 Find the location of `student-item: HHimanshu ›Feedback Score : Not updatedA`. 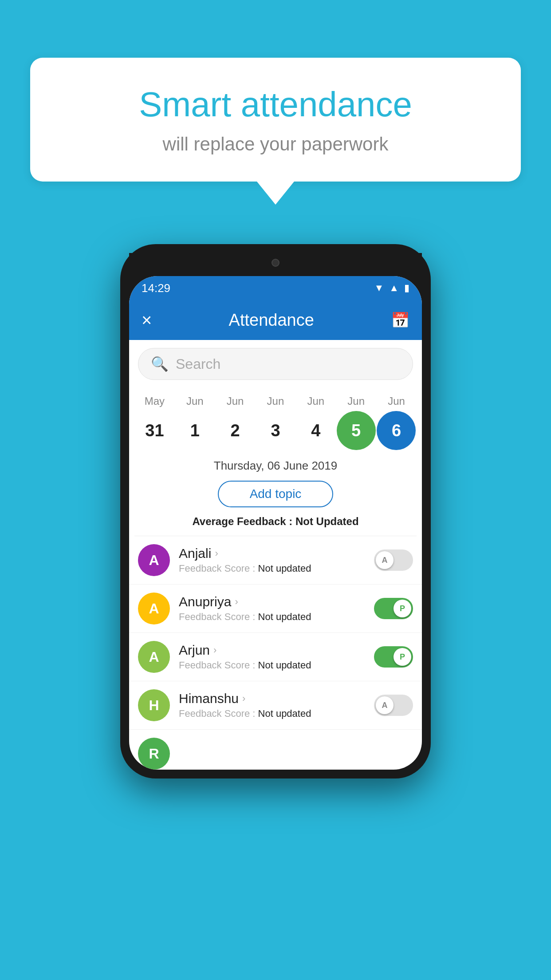

student-item: HHimanshu ›Feedback Score : Not updatedA is located at coordinates (276, 706).